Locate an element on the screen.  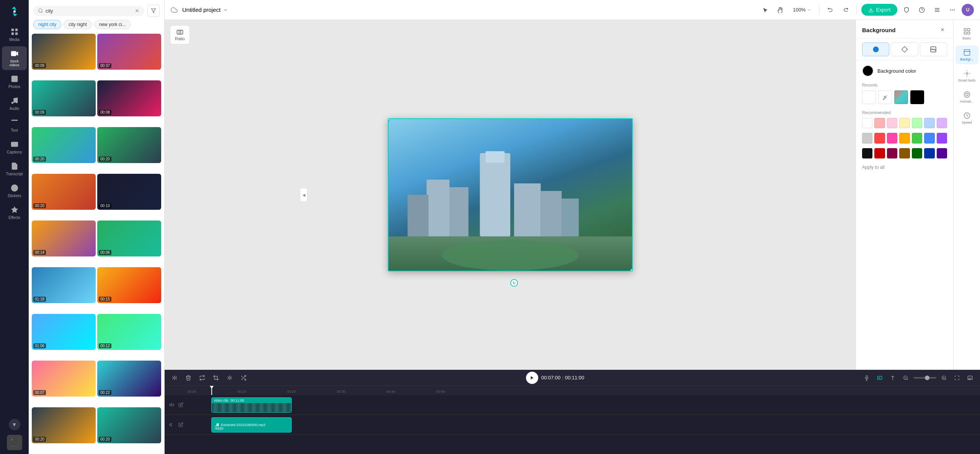
microphone-button is located at coordinates (867, 378).